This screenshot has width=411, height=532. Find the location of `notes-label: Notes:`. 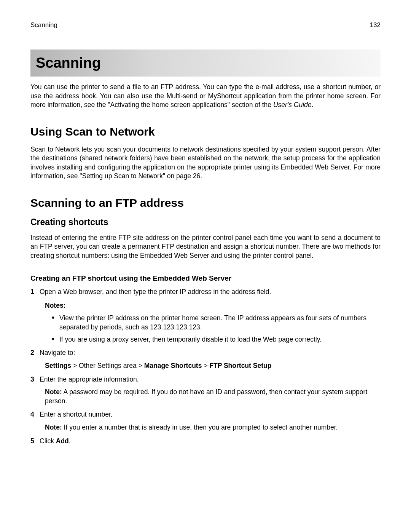

notes-label: Notes: is located at coordinates (210, 306).